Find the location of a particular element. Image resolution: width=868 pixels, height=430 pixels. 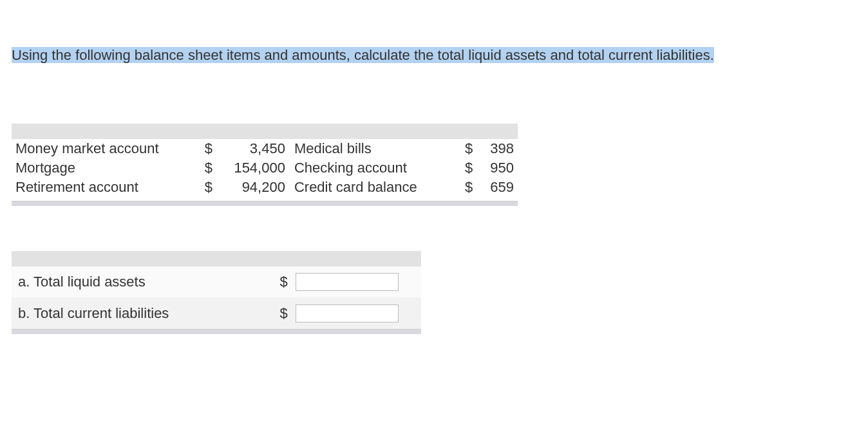

answer-label: a. Total liquid assets is located at coordinates (142, 282).